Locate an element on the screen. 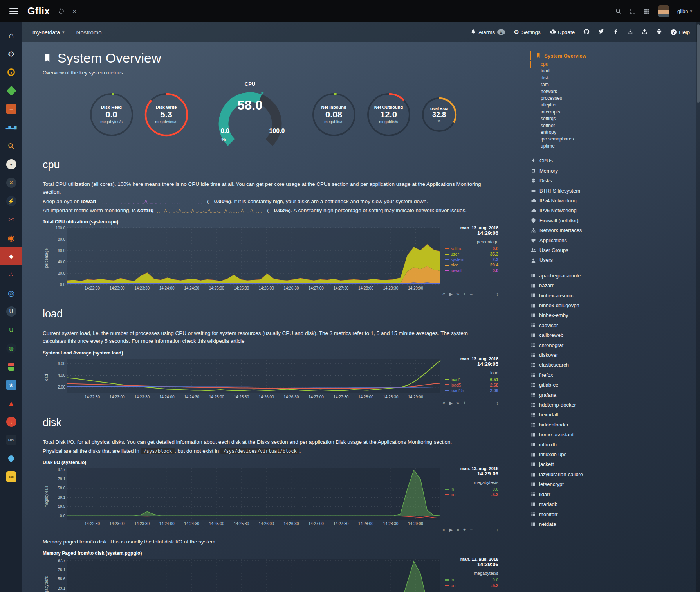 The width and height of the screenshot is (700, 592). sidebar-item-btrfs-filesystem: BTRFS filesystem is located at coordinates (613, 191).